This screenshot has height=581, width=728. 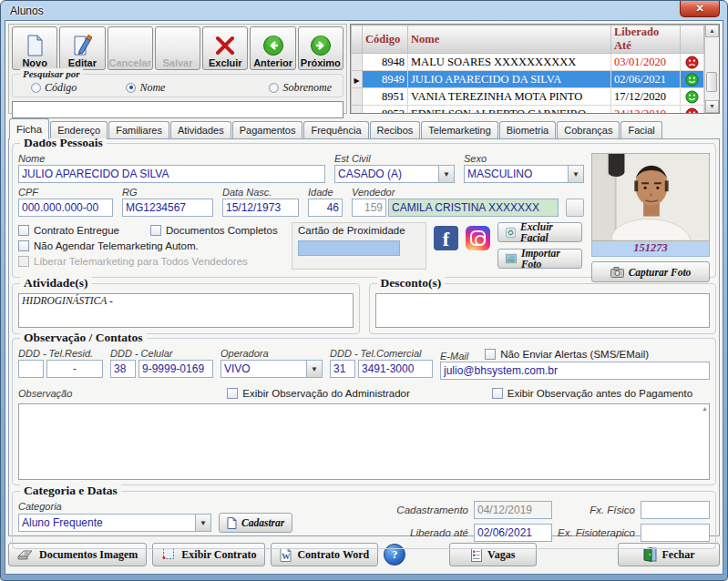 I want to click on importar-foto-button: Importar Foto, so click(x=539, y=259).